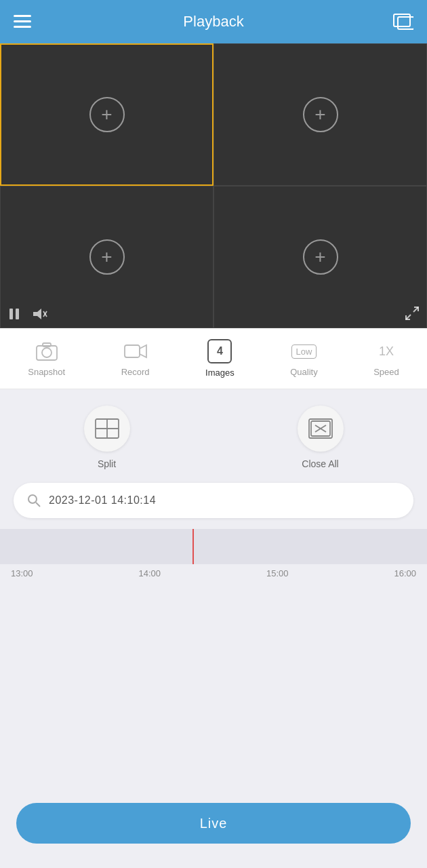 The height and width of the screenshot is (868, 427). I want to click on quality-icon: Low, so click(304, 351).